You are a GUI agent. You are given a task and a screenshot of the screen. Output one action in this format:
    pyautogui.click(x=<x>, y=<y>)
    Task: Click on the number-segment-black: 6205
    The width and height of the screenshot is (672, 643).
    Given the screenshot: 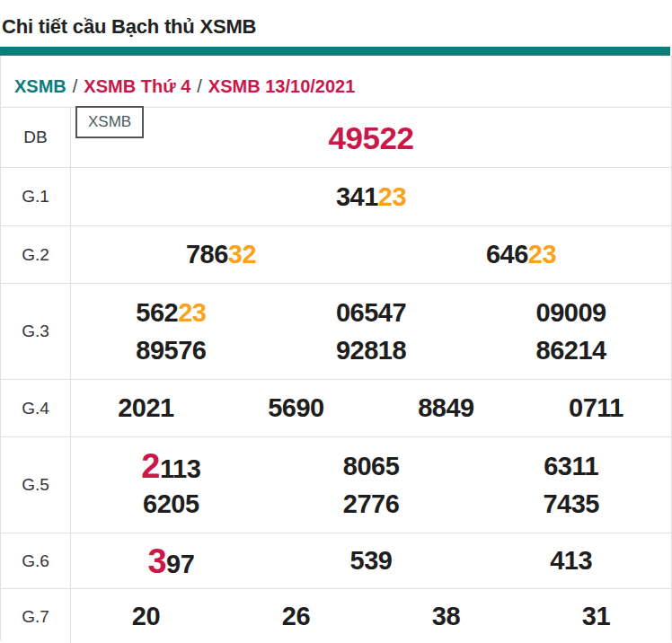 What is the action you would take?
    pyautogui.click(x=171, y=504)
    